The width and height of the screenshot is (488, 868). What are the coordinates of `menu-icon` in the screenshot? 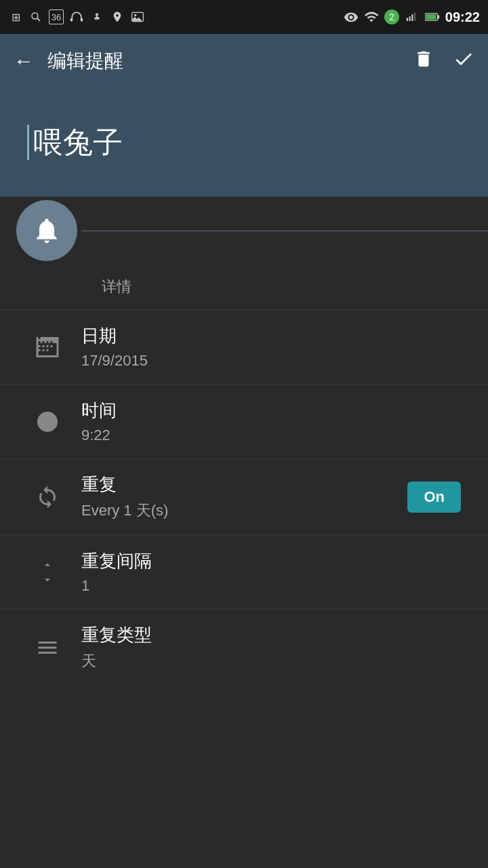 It's located at (47, 648).